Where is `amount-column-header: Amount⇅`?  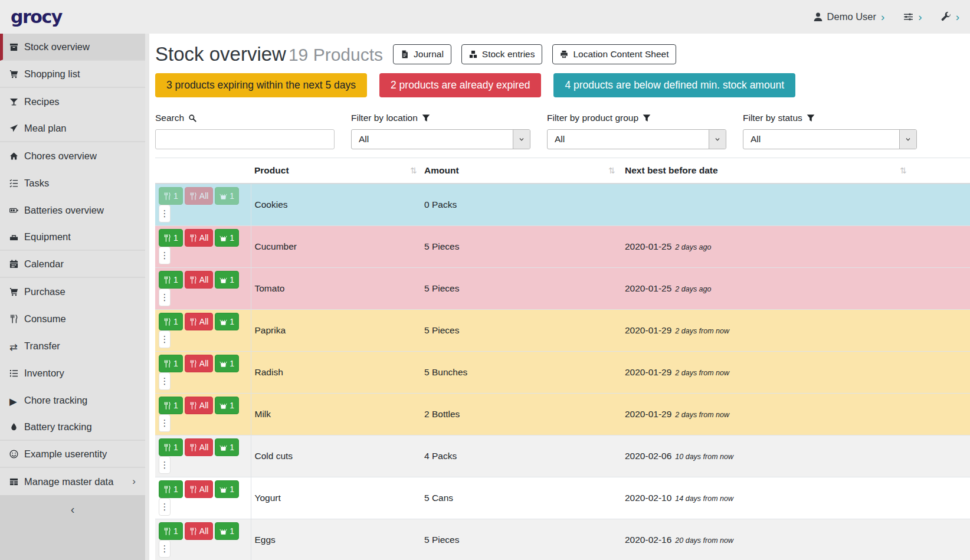
amount-column-header: Amount⇅ is located at coordinates (521, 171).